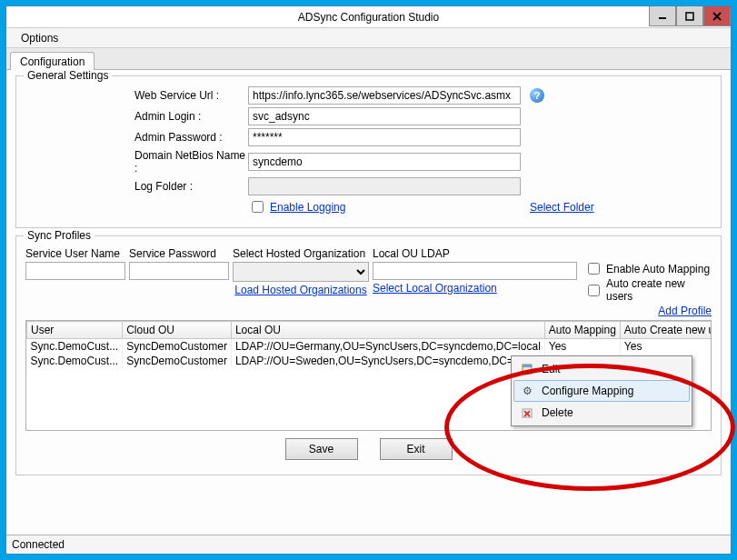  Describe the element at coordinates (387, 331) in the screenshot. I see `col-local-ou: Local OU` at that location.